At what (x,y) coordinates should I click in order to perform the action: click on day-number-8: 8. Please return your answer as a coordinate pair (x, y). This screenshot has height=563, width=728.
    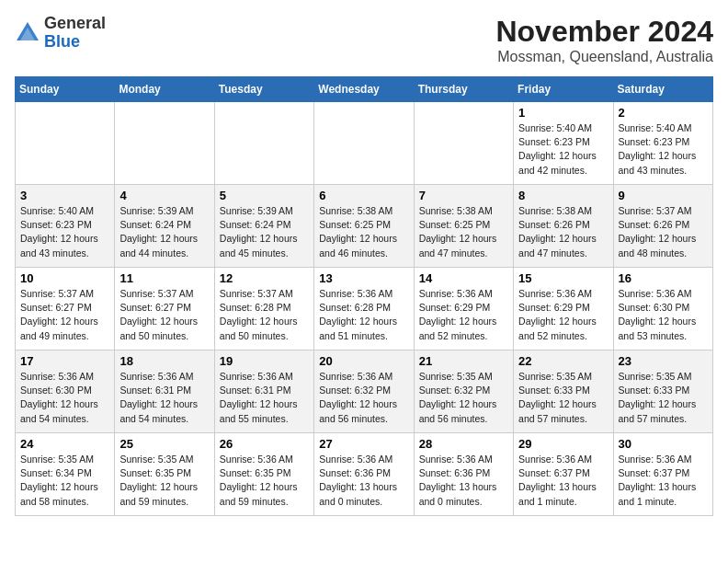
    Looking at the image, I should click on (563, 195).